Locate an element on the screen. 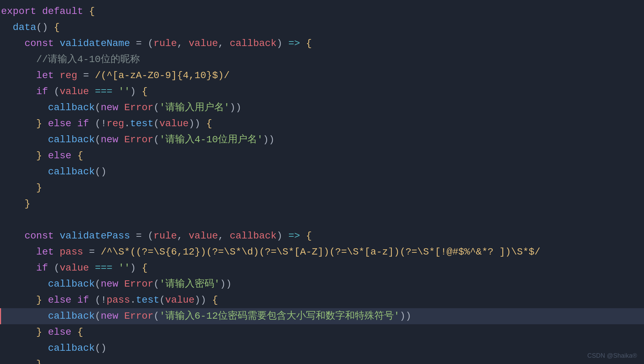 The width and height of the screenshot is (644, 364). code-text: //请输入4-10位的昵称 is located at coordinates (70, 60).